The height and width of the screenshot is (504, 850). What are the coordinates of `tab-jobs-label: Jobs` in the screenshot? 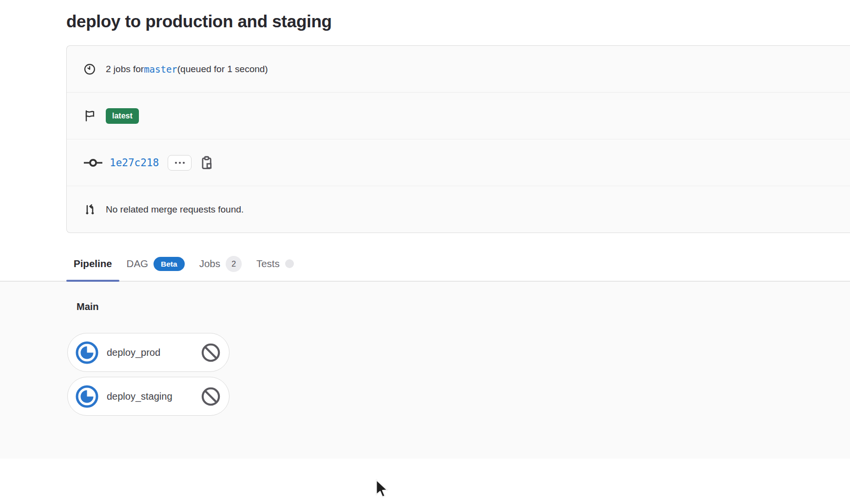 It's located at (210, 264).